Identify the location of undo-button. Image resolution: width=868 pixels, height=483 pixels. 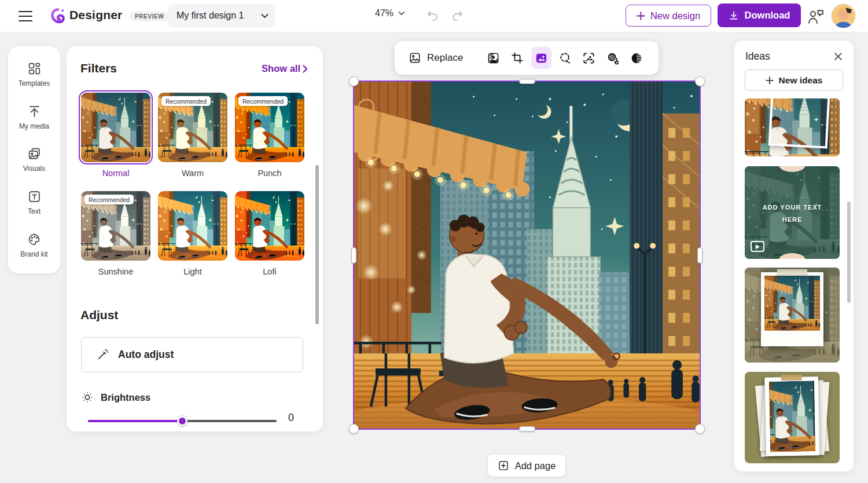
(432, 16).